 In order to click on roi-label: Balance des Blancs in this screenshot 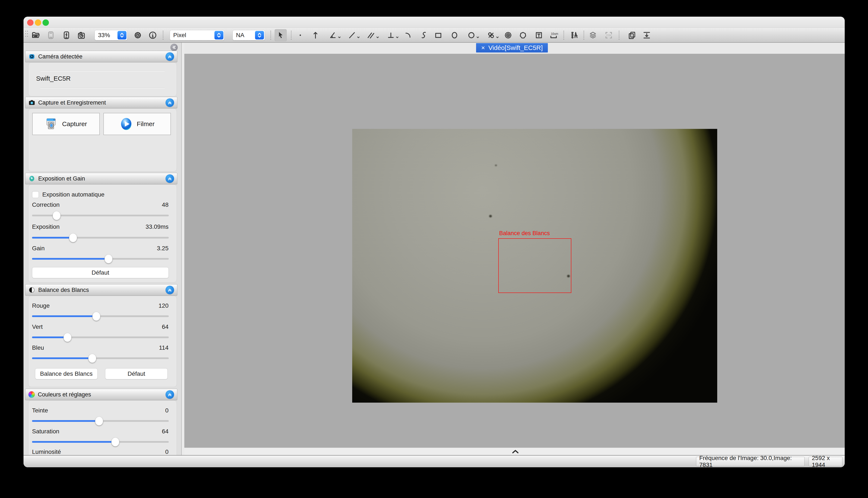, I will do `click(524, 233)`.